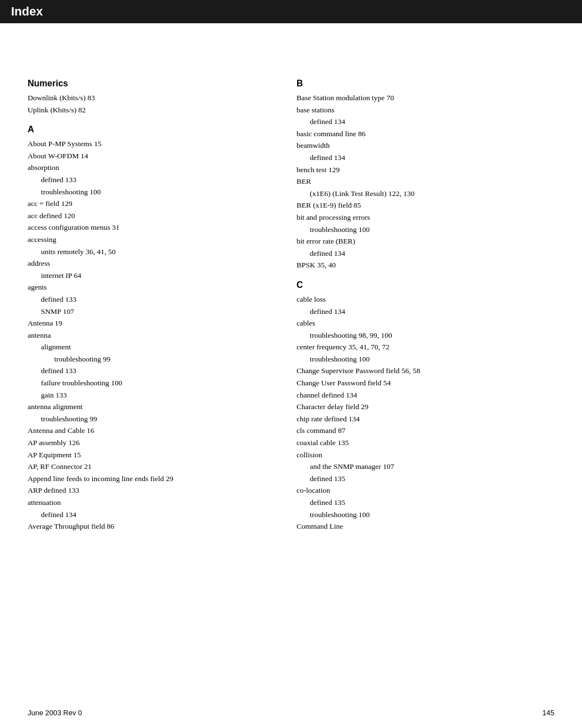  I want to click on list-item: About W-OFDM 14, so click(151, 156).